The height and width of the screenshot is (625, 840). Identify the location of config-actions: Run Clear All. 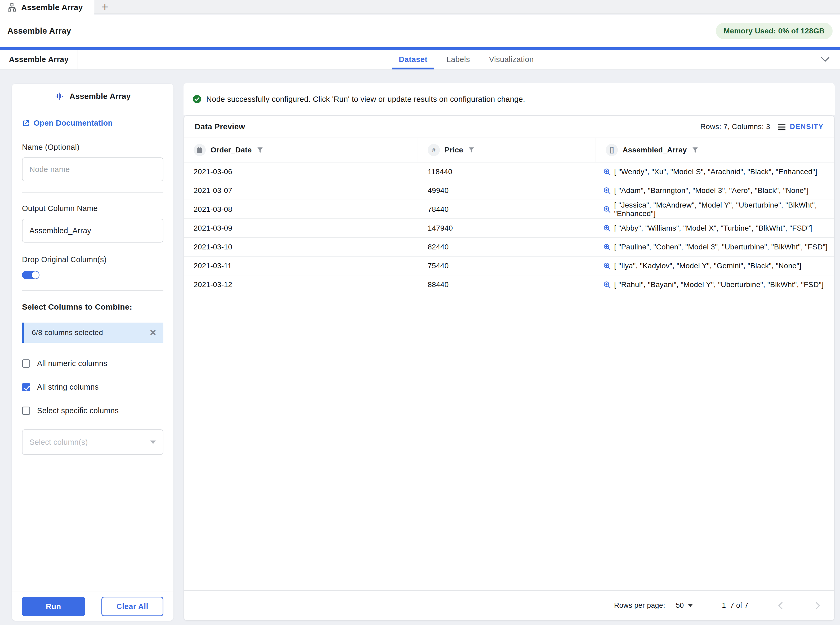
(93, 606).